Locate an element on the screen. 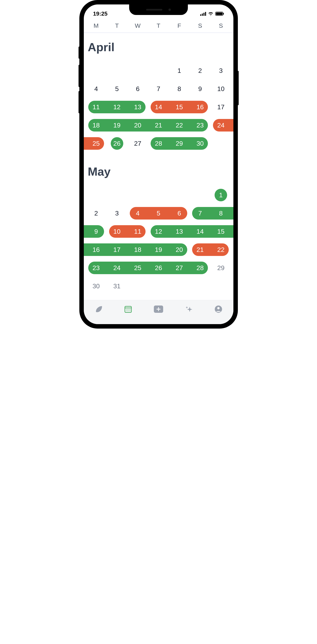  tab-add is located at coordinates (159, 309).